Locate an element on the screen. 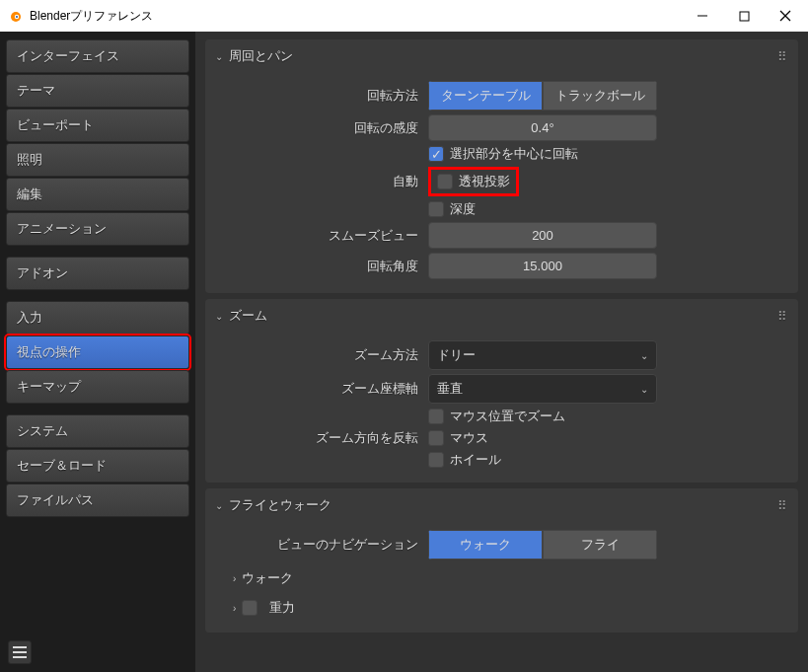 This screenshot has height=672, width=808. auto-depth-checkbox: 深度 is located at coordinates (452, 209).